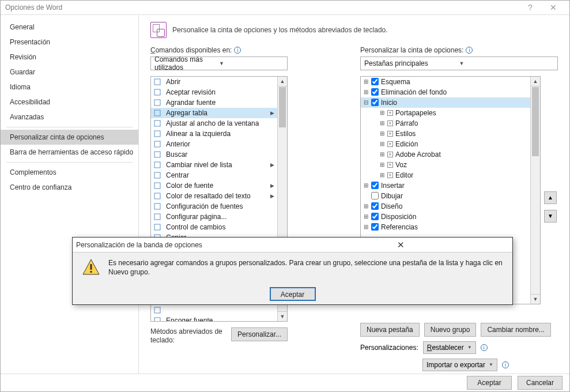  What do you see at coordinates (293, 245) in the screenshot?
I see `alert-titlebar: Personalización de la banda de opciones …` at bounding box center [293, 245].